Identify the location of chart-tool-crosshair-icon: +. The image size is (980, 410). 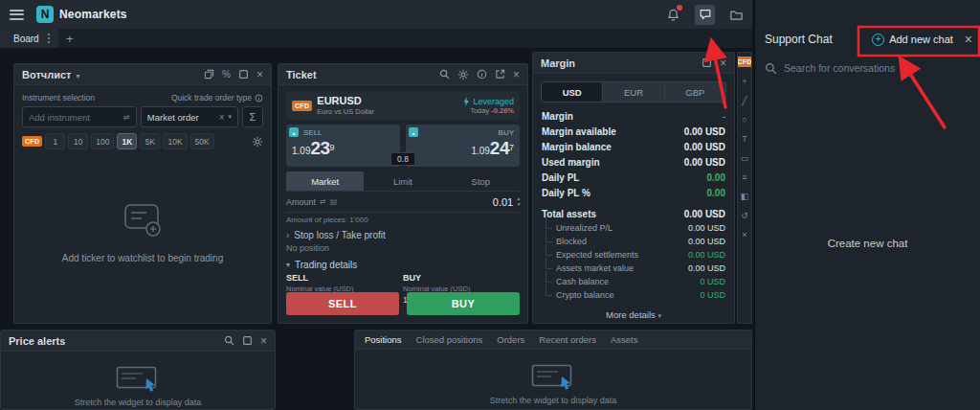
(745, 82).